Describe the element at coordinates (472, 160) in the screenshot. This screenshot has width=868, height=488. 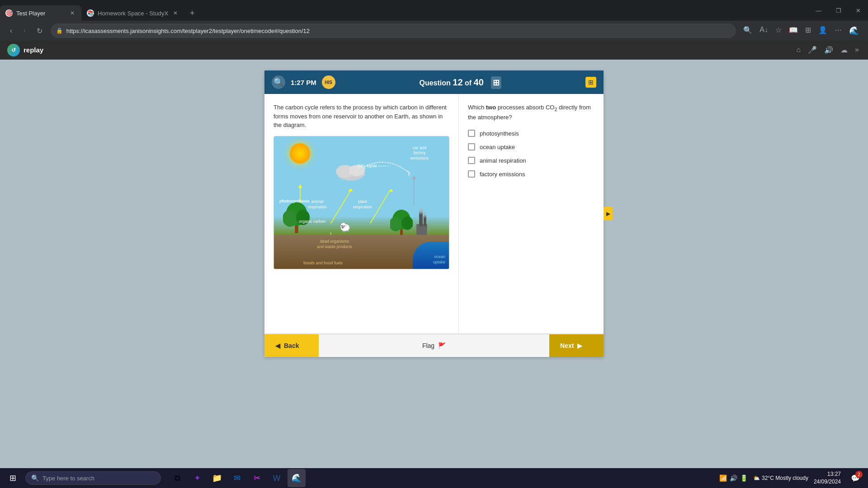
I see `checkbox-animal-respiration` at that location.